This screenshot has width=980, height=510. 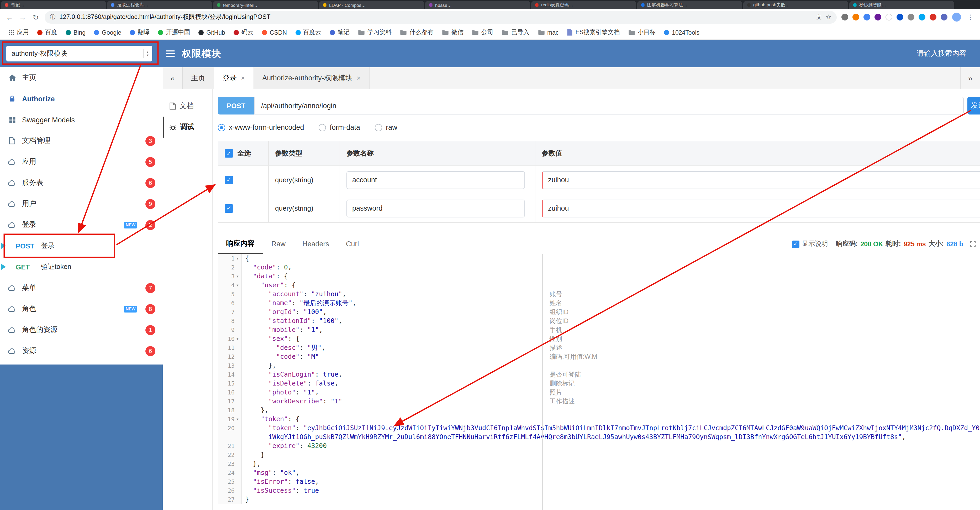 What do you see at coordinates (316, 244) in the screenshot?
I see `tab-headers: Headers` at bounding box center [316, 244].